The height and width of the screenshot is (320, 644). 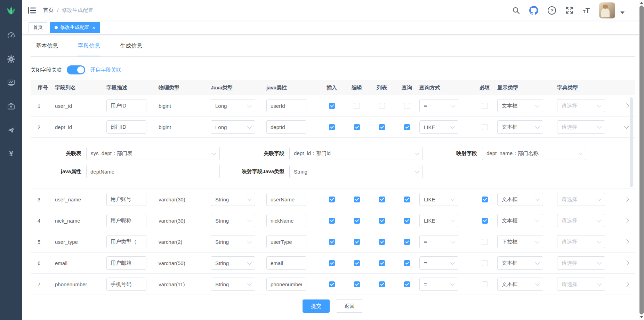 I want to click on sidebar-item-tool, so click(x=11, y=106).